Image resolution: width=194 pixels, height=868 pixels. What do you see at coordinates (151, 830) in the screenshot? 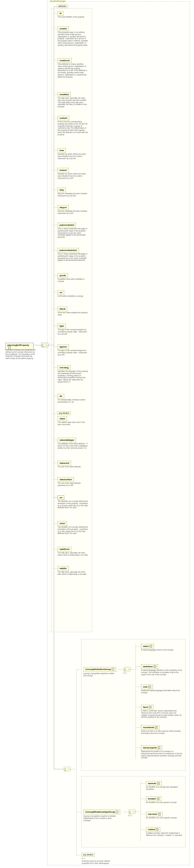
I see `cr-item-label: related` at bounding box center [151, 830].